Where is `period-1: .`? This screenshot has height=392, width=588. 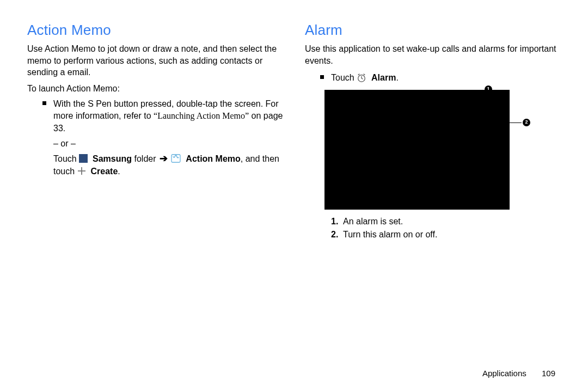 period-1: . is located at coordinates (119, 171).